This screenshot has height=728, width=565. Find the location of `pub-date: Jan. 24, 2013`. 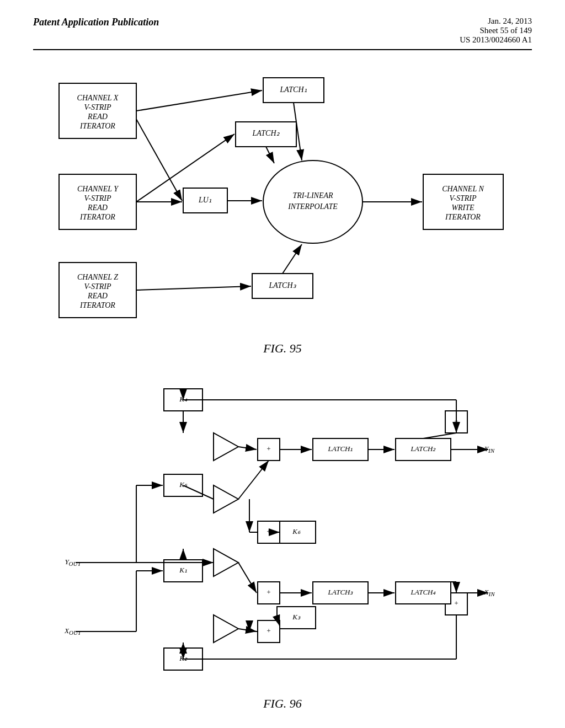

pub-date: Jan. 24, 2013 is located at coordinates (495, 21).